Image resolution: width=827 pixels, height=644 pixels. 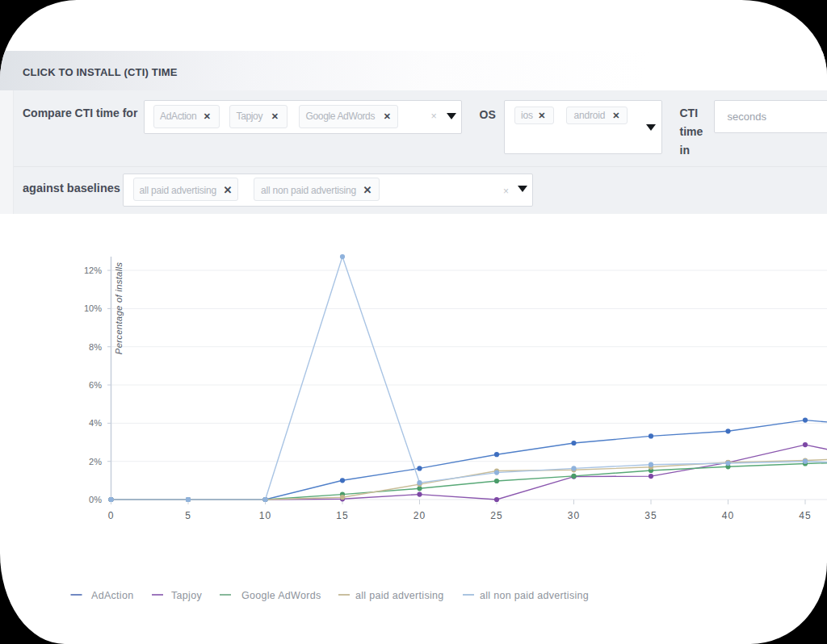 I want to click on svg-text: 10, so click(x=265, y=516).